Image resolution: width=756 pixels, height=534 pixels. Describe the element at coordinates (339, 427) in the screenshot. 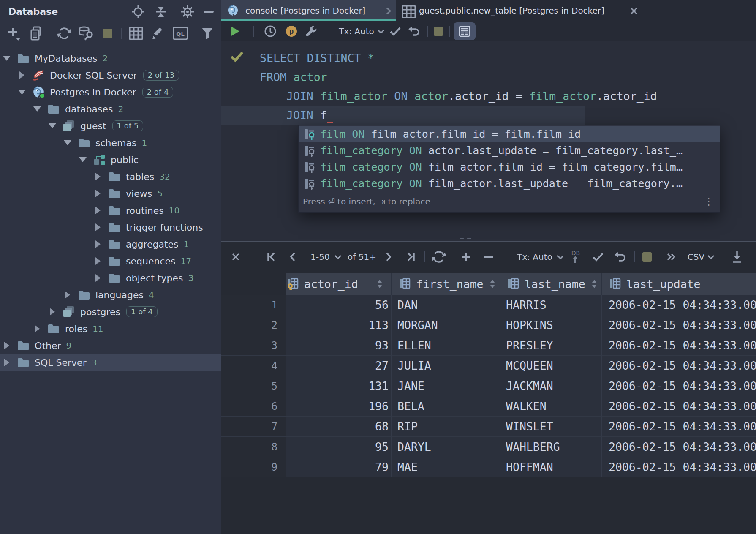

I see `cell-actor-id: 68` at that location.